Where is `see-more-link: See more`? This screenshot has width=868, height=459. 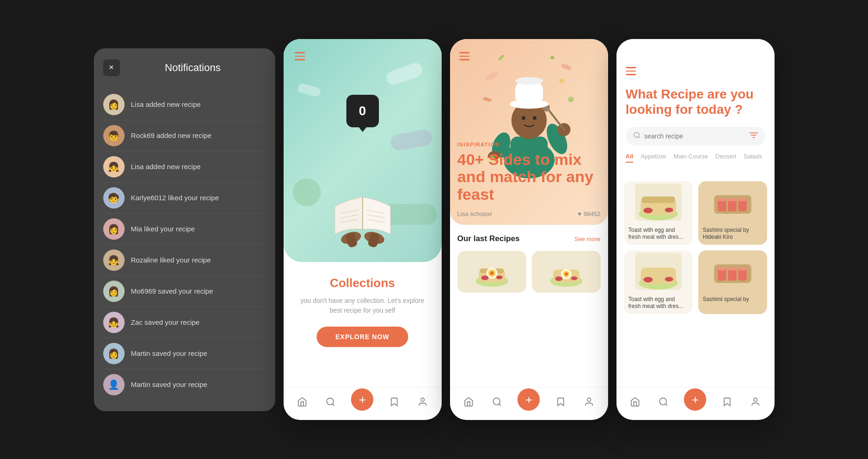
see-more-link: See more is located at coordinates (587, 239).